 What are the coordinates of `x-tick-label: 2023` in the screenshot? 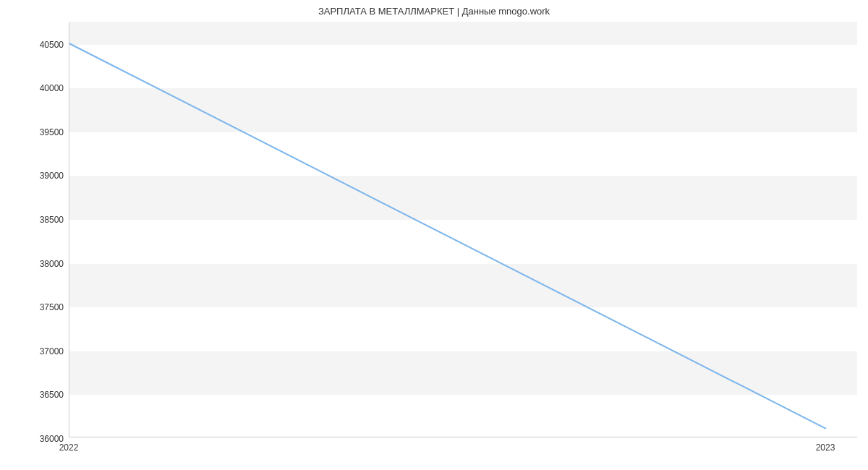 It's located at (826, 448).